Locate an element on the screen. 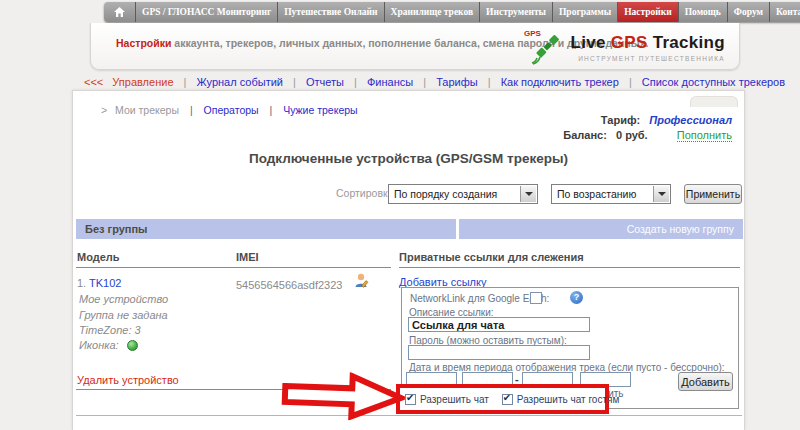  nav-item-programs: Программы is located at coordinates (586, 12).